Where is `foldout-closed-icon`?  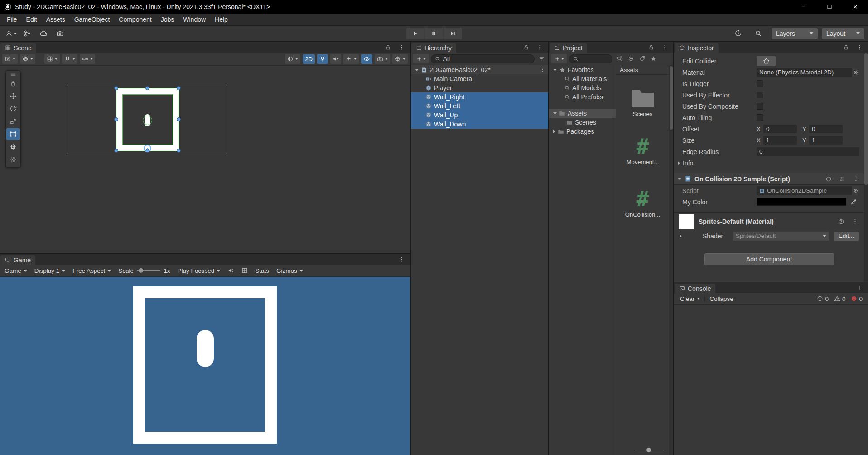 foldout-closed-icon is located at coordinates (555, 131).